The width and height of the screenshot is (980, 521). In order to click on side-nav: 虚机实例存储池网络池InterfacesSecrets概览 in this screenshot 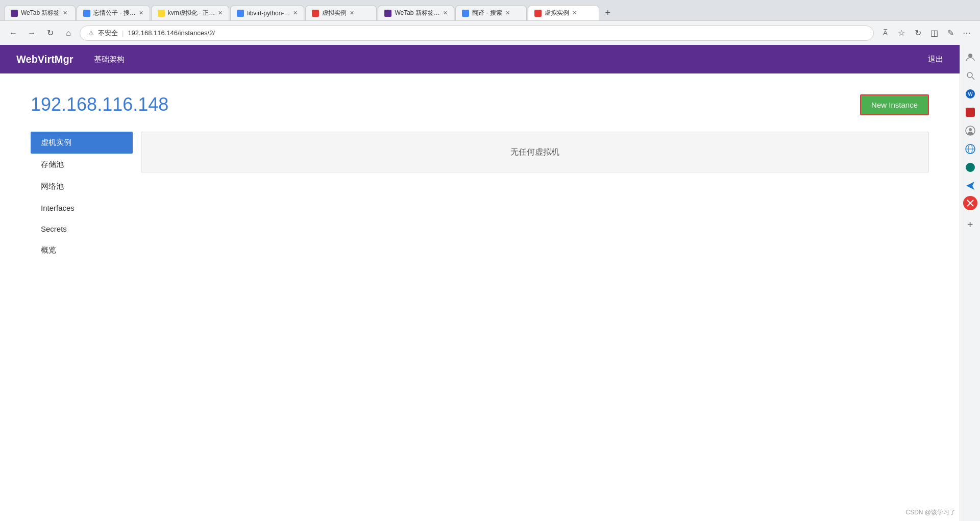, I will do `click(82, 196)`.